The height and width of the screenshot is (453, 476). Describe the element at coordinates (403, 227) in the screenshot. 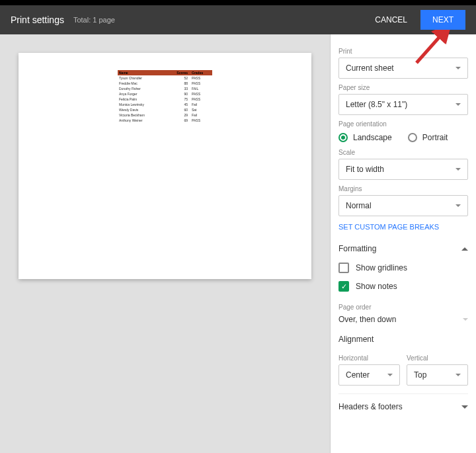

I see `custom-page-breaks-link: SET CUSTOM PAGE BREAKS` at that location.